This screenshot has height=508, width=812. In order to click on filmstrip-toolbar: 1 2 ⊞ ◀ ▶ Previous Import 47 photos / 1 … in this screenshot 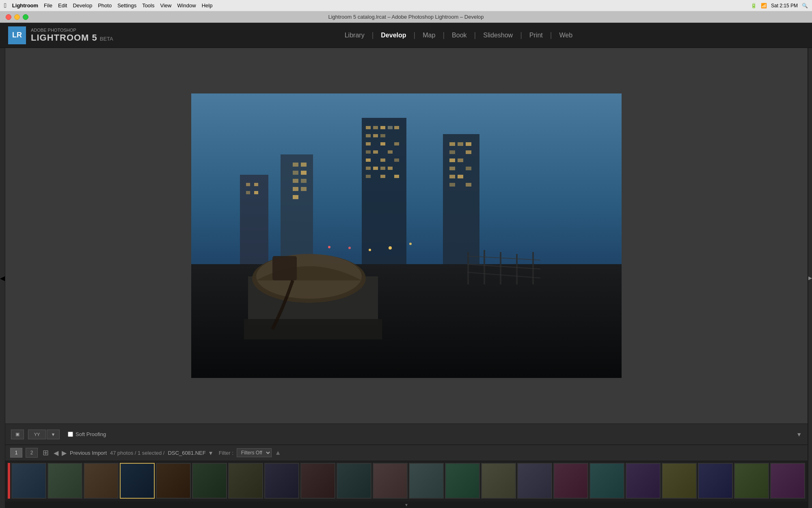, I will do `click(406, 453)`.